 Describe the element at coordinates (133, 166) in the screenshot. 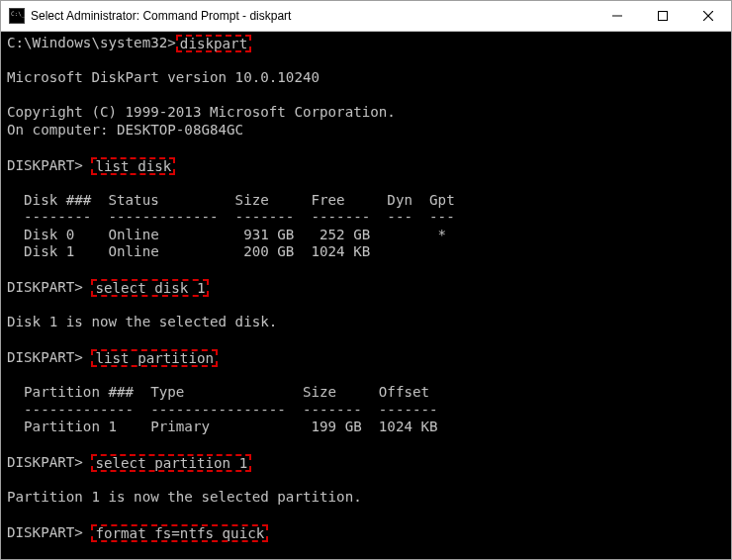

I see `cmd-list-disk: list disk` at that location.